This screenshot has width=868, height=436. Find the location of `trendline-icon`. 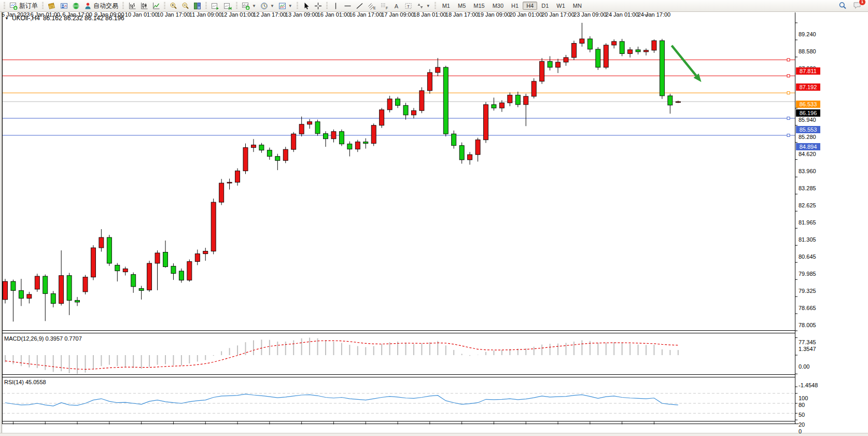

trendline-icon is located at coordinates (360, 6).